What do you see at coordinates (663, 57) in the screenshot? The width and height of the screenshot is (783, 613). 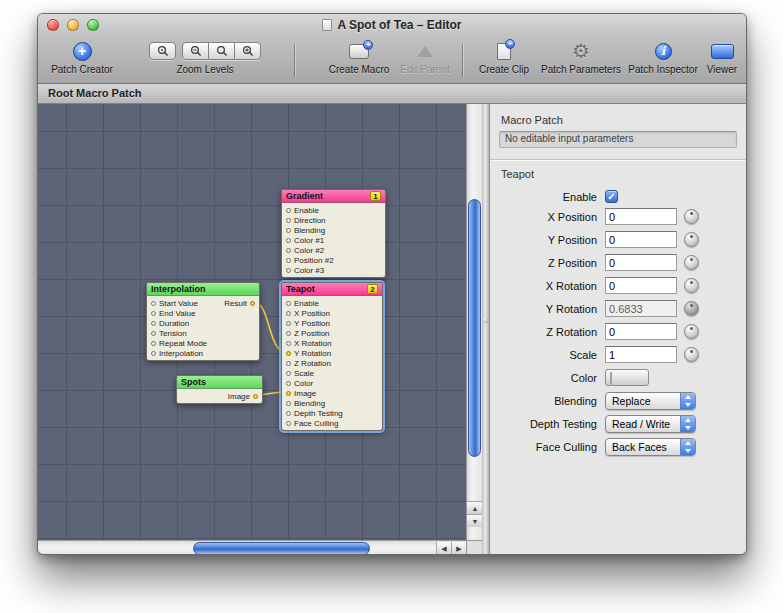 I see `patch-inspector-button: i Patch Inspector` at bounding box center [663, 57].